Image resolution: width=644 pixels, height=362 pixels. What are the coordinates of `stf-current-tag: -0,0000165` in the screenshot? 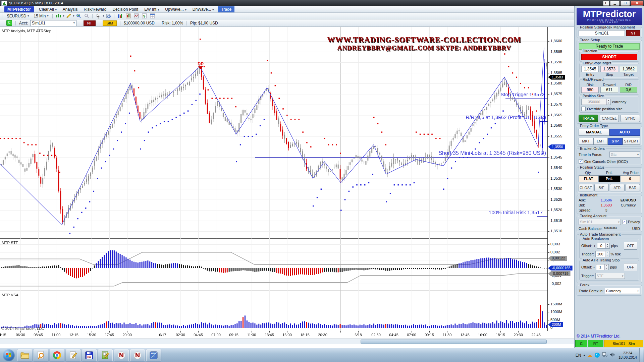 It's located at (560, 268).